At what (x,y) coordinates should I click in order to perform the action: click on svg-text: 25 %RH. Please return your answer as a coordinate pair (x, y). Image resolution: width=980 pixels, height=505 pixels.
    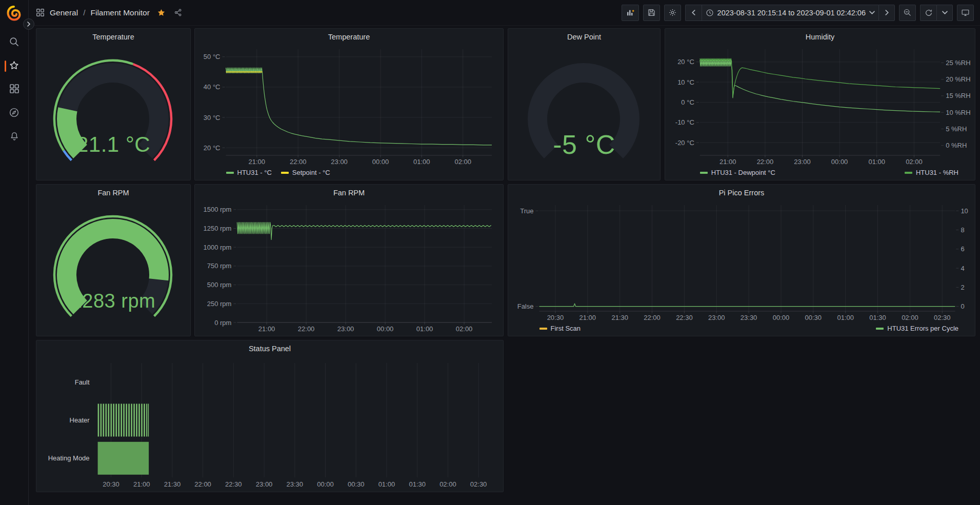
    Looking at the image, I should click on (958, 63).